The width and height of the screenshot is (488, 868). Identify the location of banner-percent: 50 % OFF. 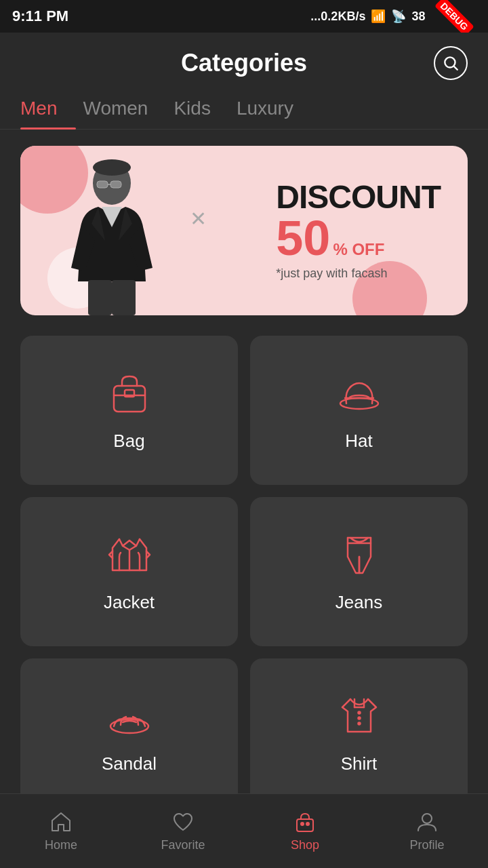
(358, 238).